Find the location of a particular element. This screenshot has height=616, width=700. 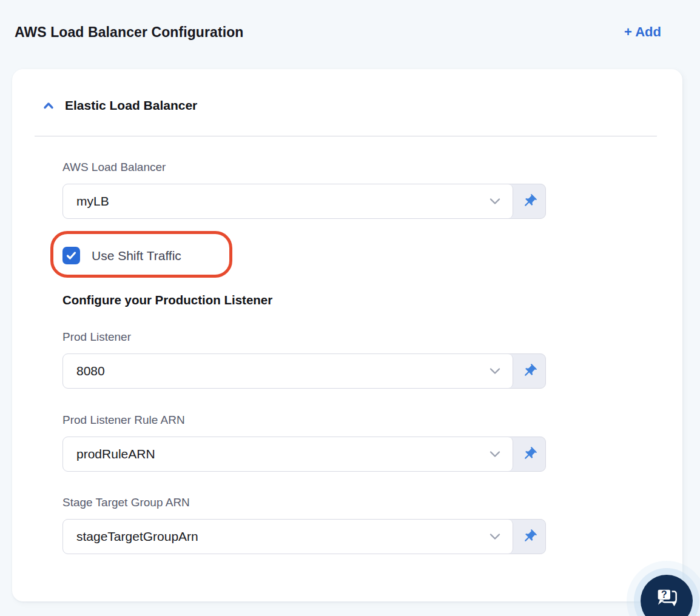

aws-load-balancer-select: myLB is located at coordinates (288, 201).